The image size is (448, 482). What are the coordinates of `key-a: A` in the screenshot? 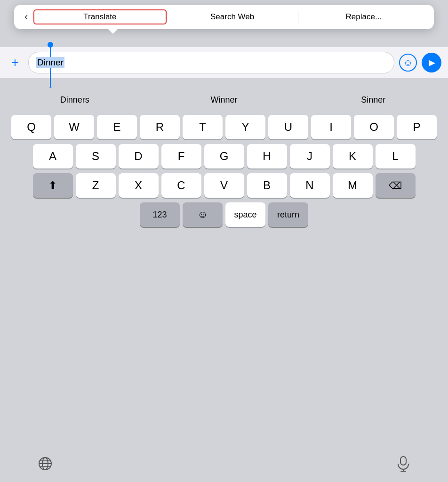 It's located at (53, 156).